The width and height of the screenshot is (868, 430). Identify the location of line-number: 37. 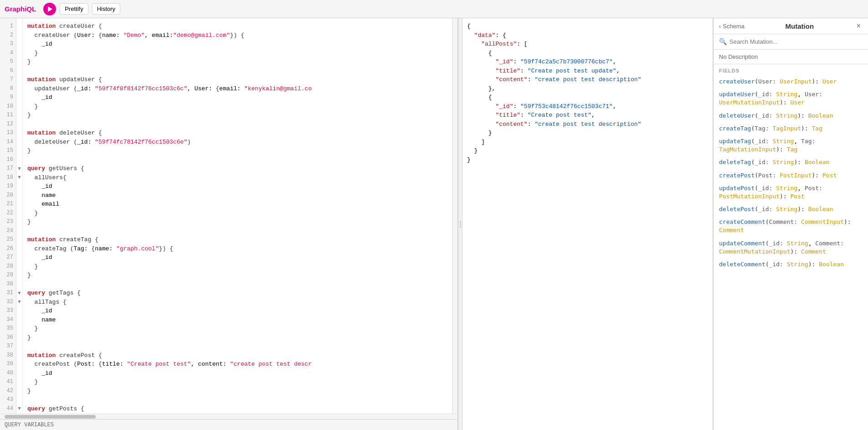
(8, 347).